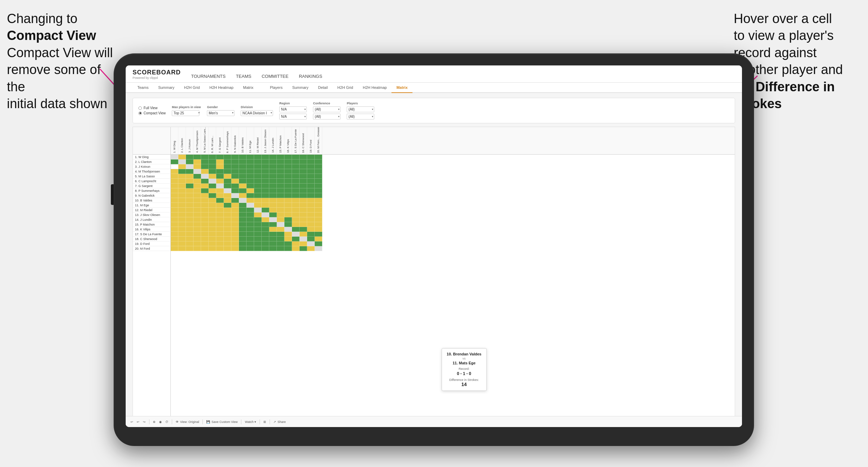 Image resolution: width=868 pixels, height=467 pixels. What do you see at coordinates (311, 78) in the screenshot?
I see `nav-rankings: RANKINGS` at bounding box center [311, 78].